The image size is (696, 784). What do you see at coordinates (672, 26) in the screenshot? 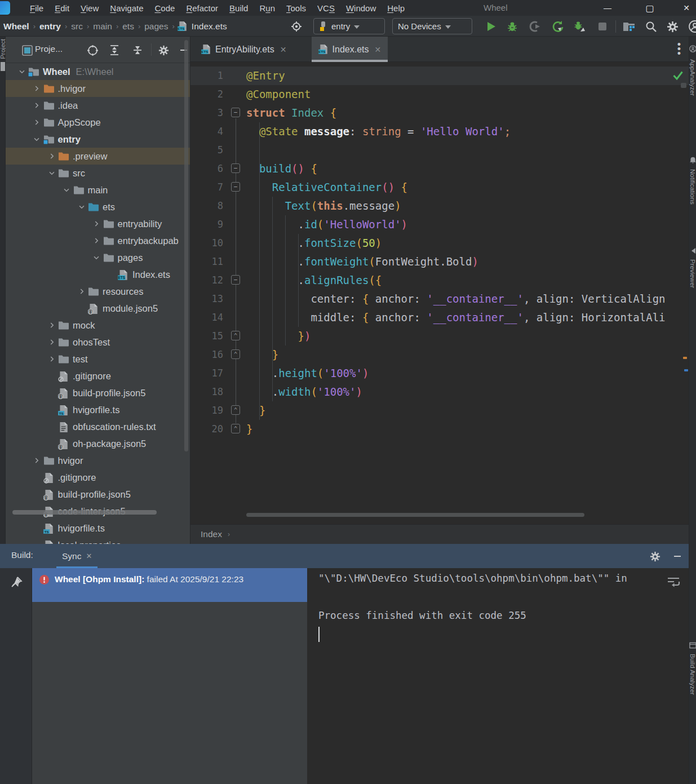
I see `settings-icon` at bounding box center [672, 26].